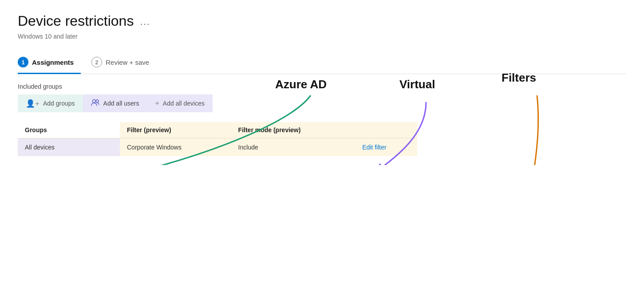 The height and width of the screenshot is (287, 644). Describe the element at coordinates (69, 130) in the screenshot. I see `col-header-groups: Groups` at that location.